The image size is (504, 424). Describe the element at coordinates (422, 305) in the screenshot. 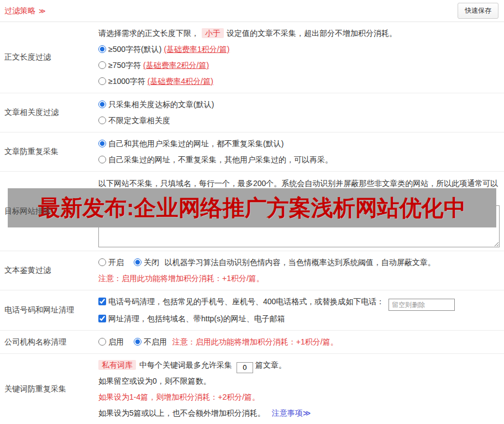

I see `phone-replacement-input` at that location.